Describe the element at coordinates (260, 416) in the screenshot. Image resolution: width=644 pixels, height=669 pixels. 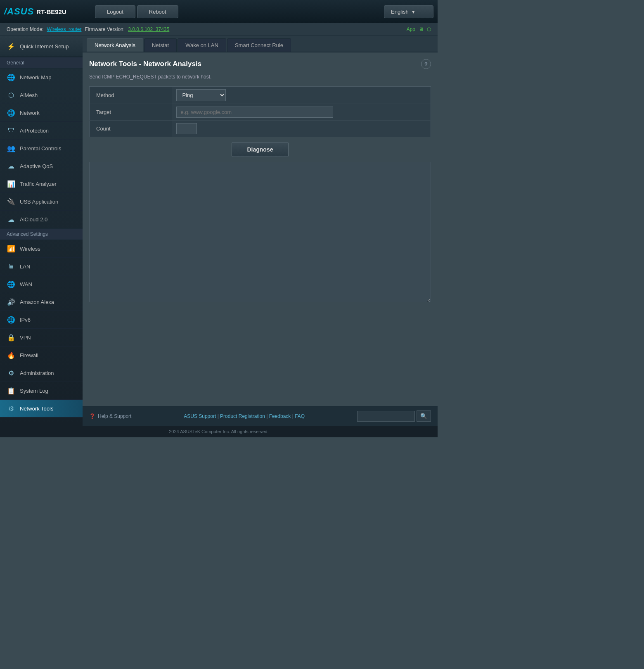
I see `footer: ❓ Help & Support ASUS Support | Product …` at that location.